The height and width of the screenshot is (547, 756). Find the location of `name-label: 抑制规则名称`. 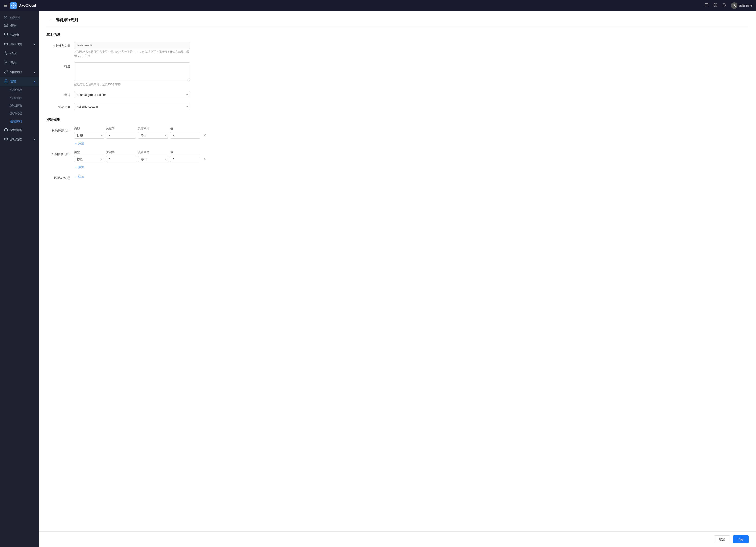

name-label: 抑制规则名称 is located at coordinates (60, 45).